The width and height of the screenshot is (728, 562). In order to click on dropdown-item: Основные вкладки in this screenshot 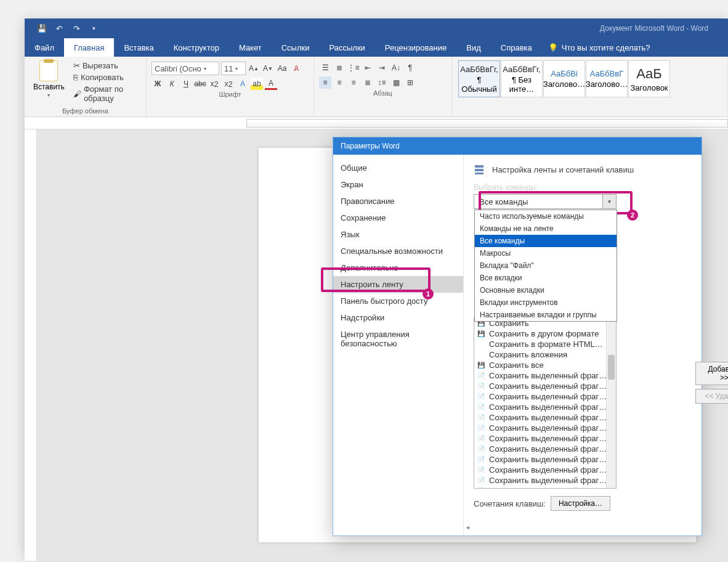, I will do `click(546, 290)`.